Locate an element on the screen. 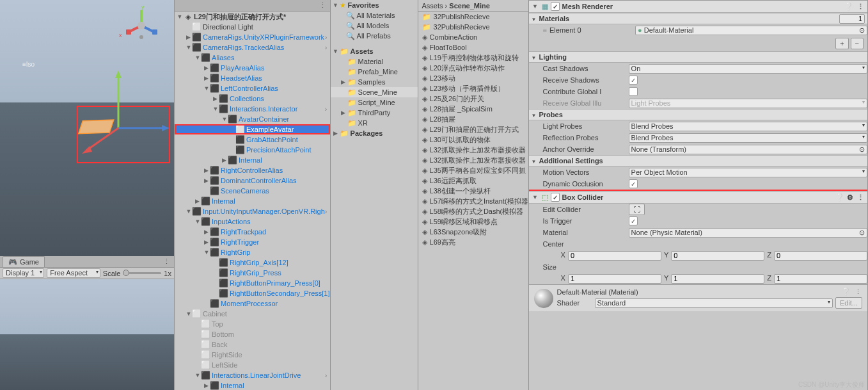 The height and width of the screenshot is (390, 868). hierarchy-item: ⬛RightTrigger is located at coordinates (252, 242).